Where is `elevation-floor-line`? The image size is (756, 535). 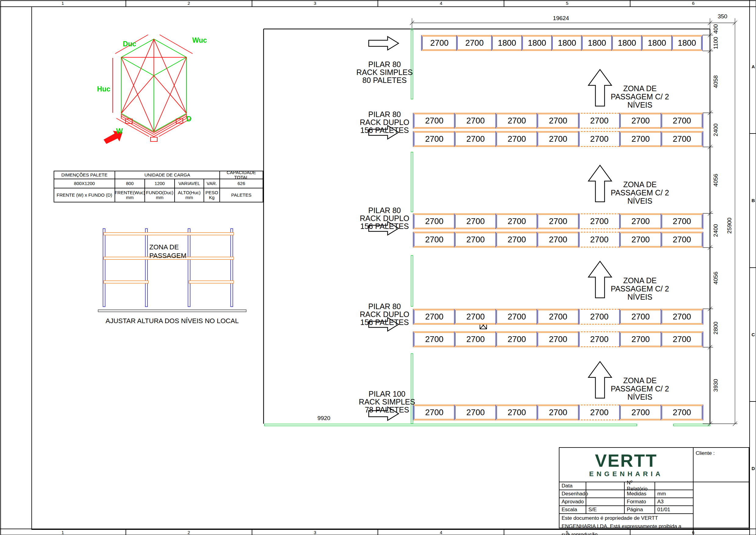
elevation-floor-line is located at coordinates (172, 311).